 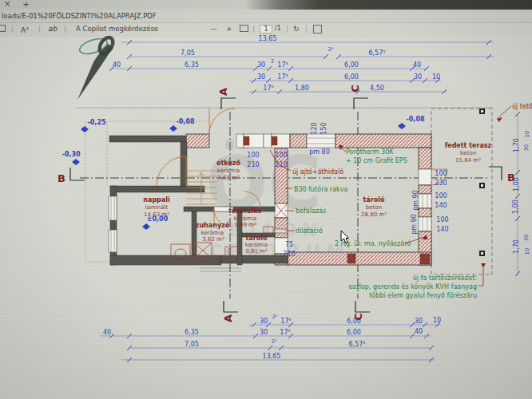 I want to click on address-bar: loads/E-01%20FÖLDSZINTI%20ALAPRAJZ.PDF, so click(x=266, y=16).